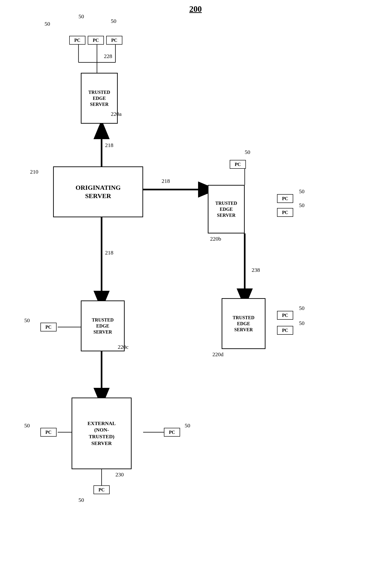 The image size is (392, 579). What do you see at coordinates (238, 164) in the screenshot?
I see `pc-220b-top: PC` at bounding box center [238, 164].